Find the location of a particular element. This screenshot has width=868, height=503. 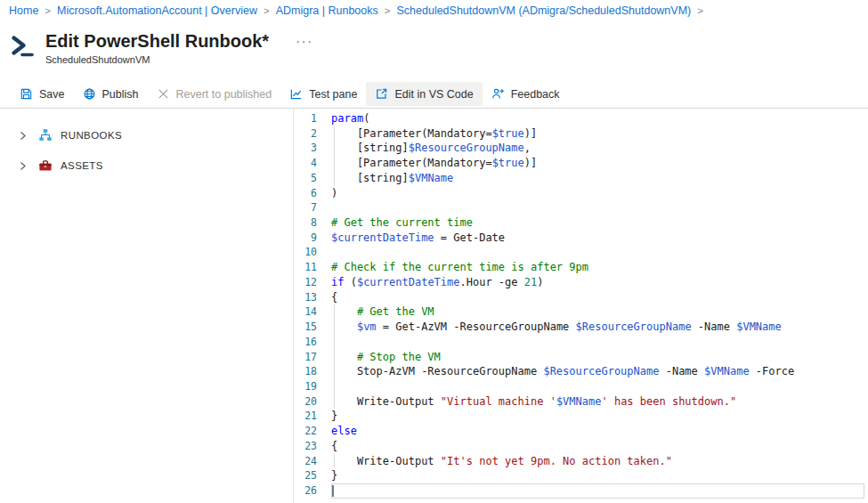

code-line: 13{ is located at coordinates (580, 297).